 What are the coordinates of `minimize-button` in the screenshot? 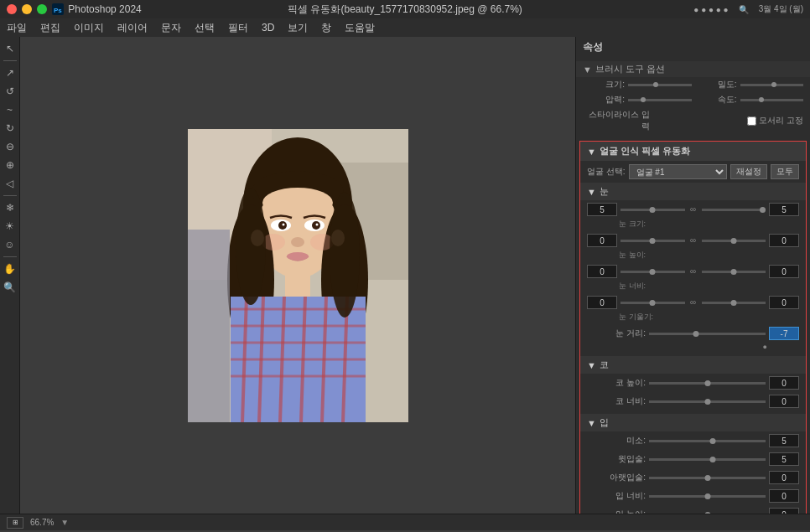 It's located at (27, 9).